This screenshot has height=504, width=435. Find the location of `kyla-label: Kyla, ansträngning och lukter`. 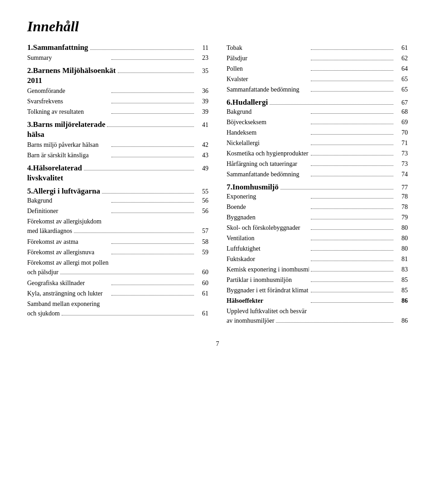

kyla-label: Kyla, ansträngning och lukter is located at coordinates (68, 294).